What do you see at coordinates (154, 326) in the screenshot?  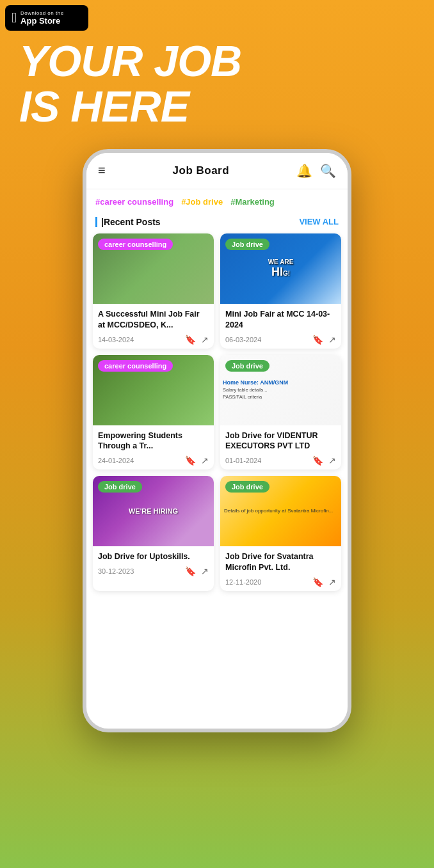 I see `post-content: A Successful Mini Job Fair at MCC/DSDEO,…` at bounding box center [154, 326].